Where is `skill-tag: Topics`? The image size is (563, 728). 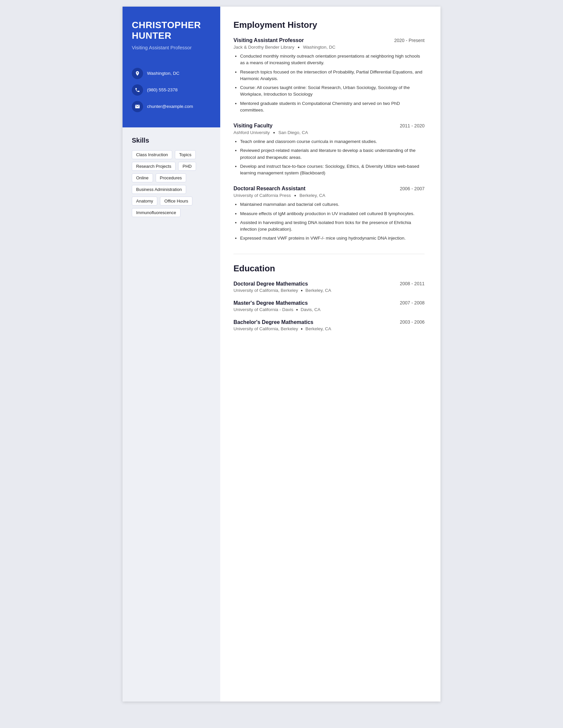 skill-tag: Topics is located at coordinates (185, 155).